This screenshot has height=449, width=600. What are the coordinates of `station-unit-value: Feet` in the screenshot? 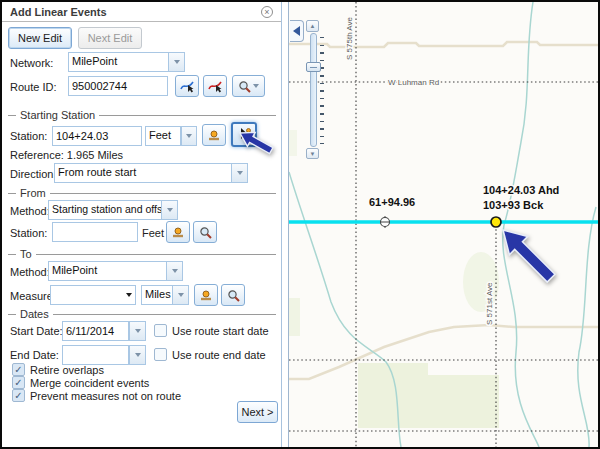 It's located at (163, 136).